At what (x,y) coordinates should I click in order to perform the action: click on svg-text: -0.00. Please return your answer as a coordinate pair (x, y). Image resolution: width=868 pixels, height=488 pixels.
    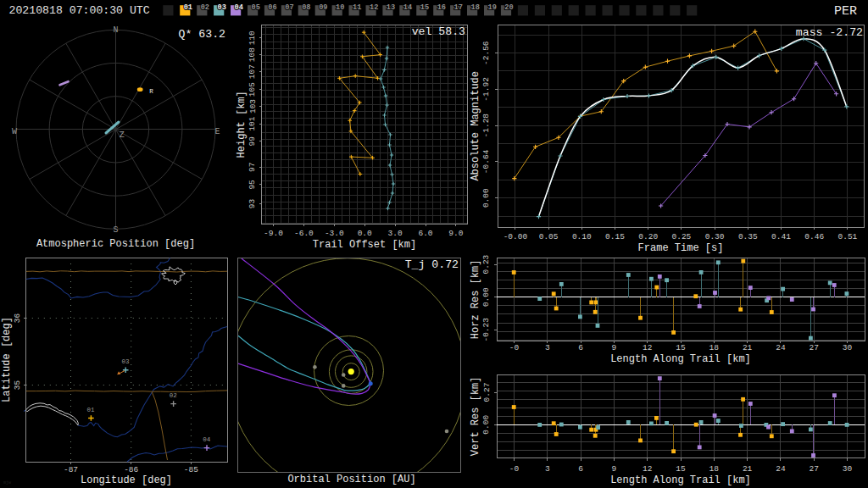
    Looking at the image, I should click on (515, 237).